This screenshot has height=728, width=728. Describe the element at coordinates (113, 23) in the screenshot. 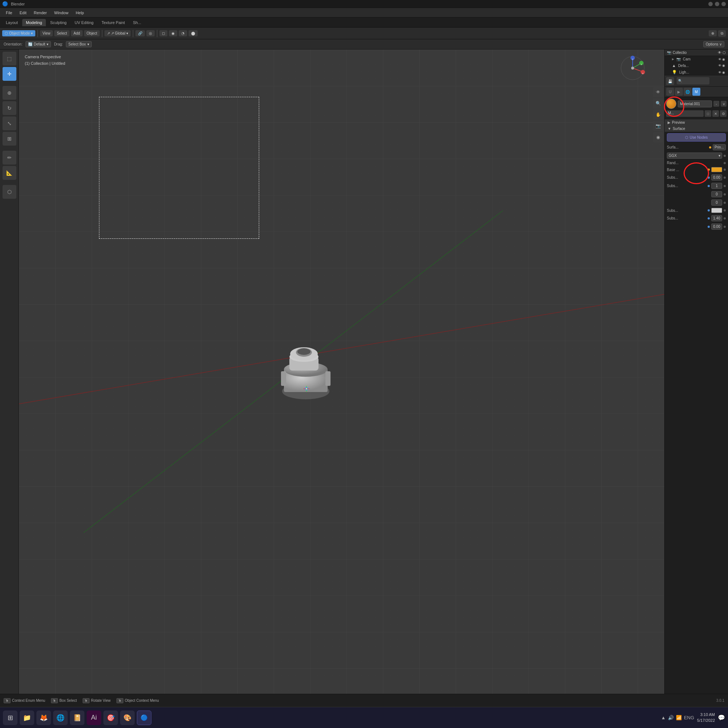

I see `tab-texture-paint: Texture Paint` at that location.